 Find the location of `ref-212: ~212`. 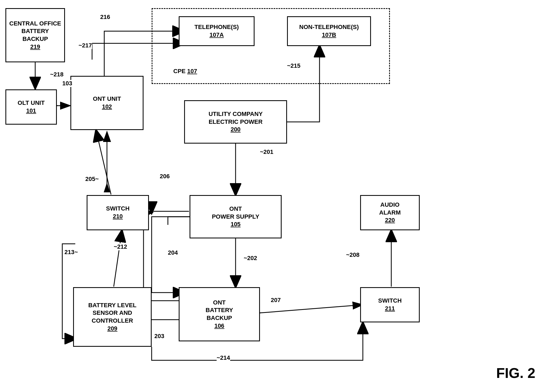

ref-212: ~212 is located at coordinates (120, 247).